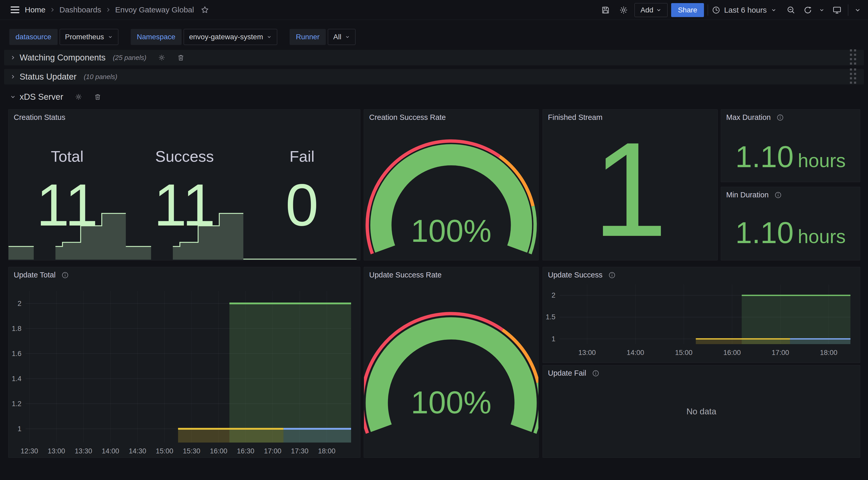 This screenshot has height=480, width=868. Describe the element at coordinates (630, 185) in the screenshot. I see `stat-value: 1` at that location.